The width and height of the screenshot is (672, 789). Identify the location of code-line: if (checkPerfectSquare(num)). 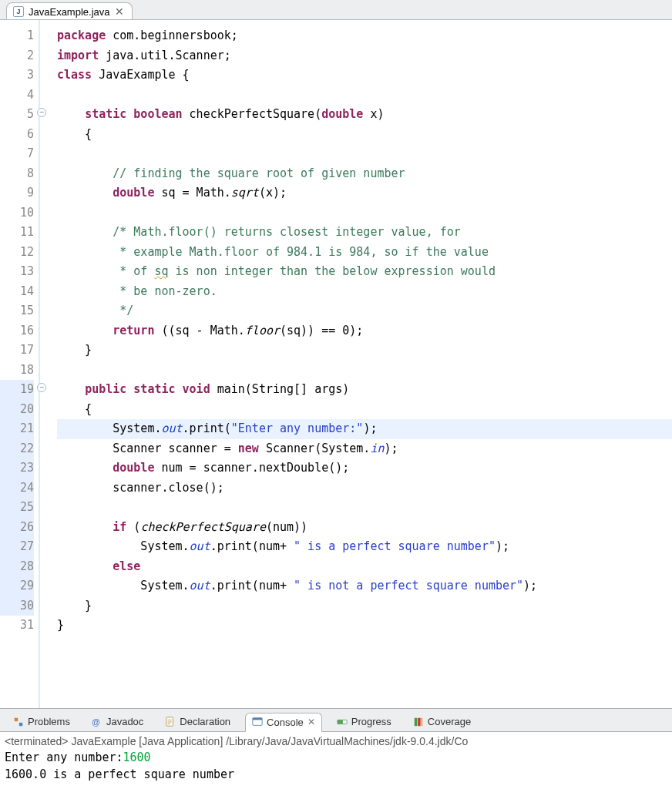
(365, 528).